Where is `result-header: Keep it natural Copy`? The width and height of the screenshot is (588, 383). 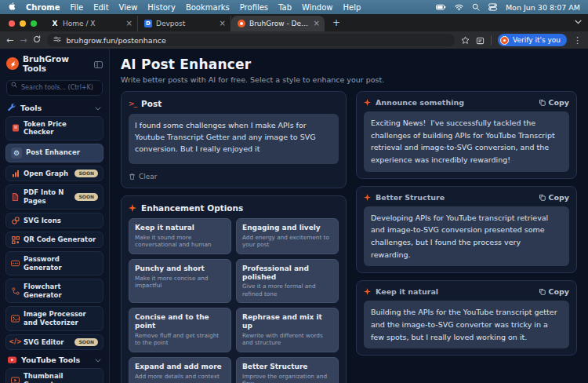 result-header: Keep it natural Copy is located at coordinates (466, 292).